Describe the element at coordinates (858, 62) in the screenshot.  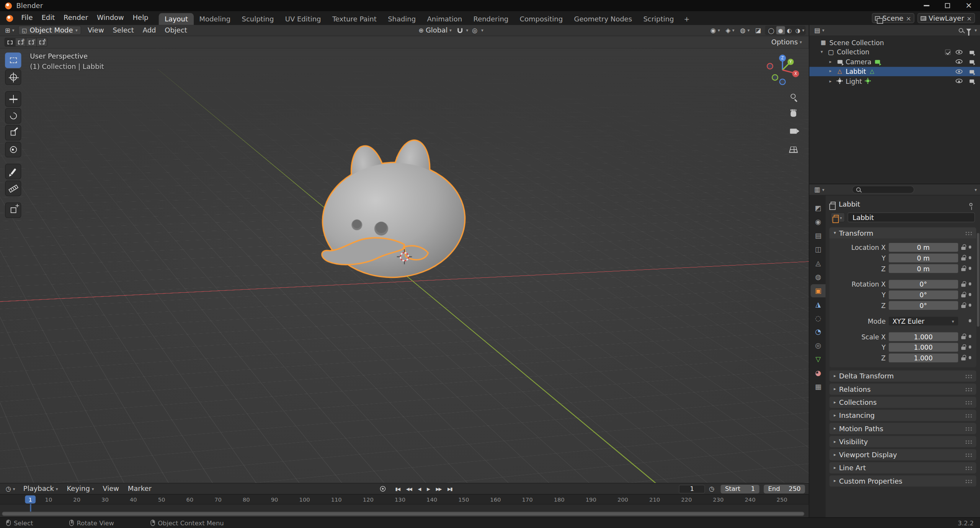
I see `outliner-item-label: Camera` at that location.